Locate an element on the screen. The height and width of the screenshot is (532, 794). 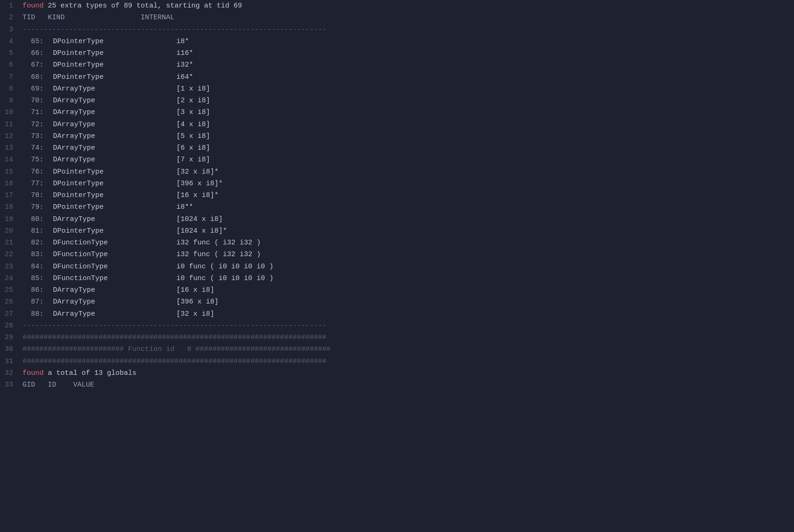
code-line: 11 72: DArrayType [4 x i8] is located at coordinates (397, 125).